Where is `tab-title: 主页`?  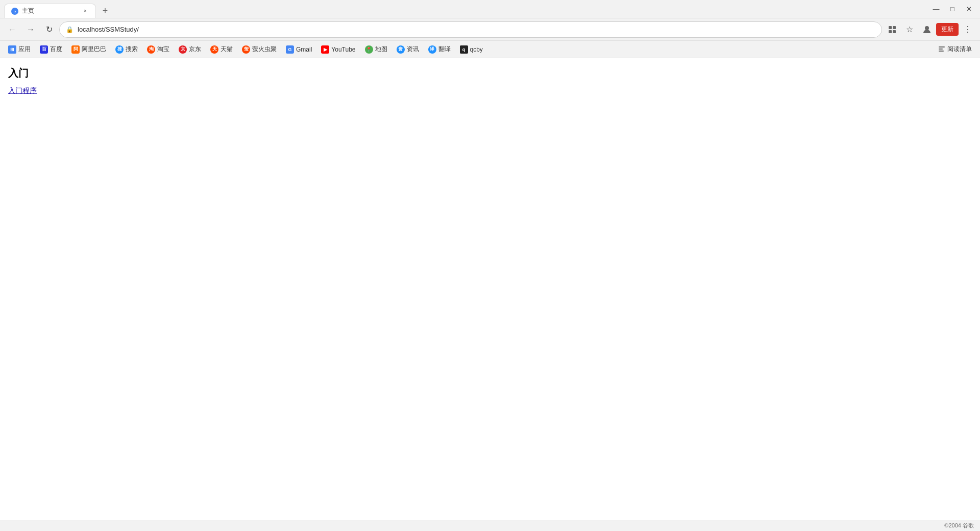 tab-title: 主页 is located at coordinates (50, 11).